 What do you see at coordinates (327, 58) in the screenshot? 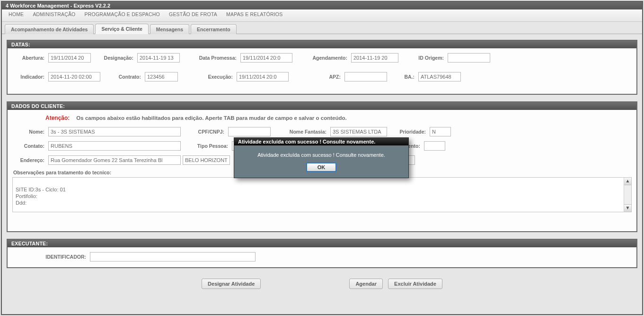
I see `agendamento-label: Agendamento:` at bounding box center [327, 58].